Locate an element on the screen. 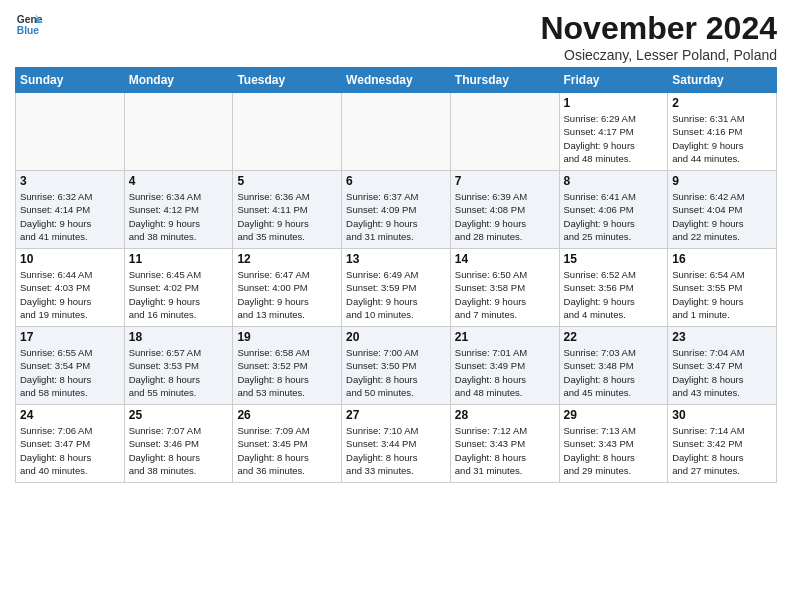 This screenshot has height=612, width=792. day-info: Sunrise: 6:31 AM Sunset: 4:16 PM Dayligh… is located at coordinates (722, 138).